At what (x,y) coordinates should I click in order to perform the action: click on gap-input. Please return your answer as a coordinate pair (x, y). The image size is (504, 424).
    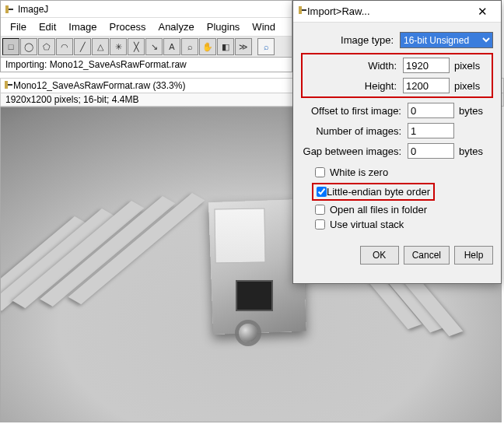
    Looking at the image, I should click on (431, 151).